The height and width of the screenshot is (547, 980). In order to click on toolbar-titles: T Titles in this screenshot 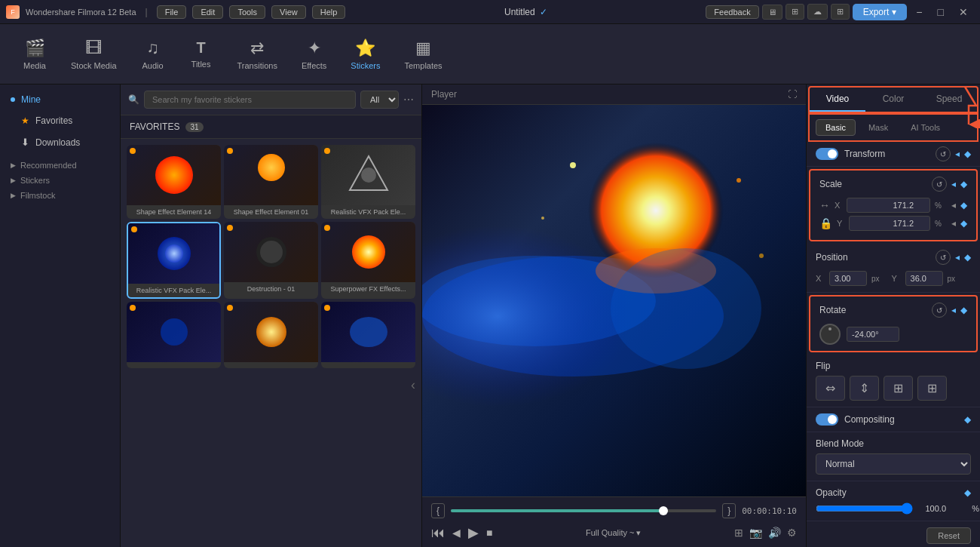, I will do `click(201, 54)`.